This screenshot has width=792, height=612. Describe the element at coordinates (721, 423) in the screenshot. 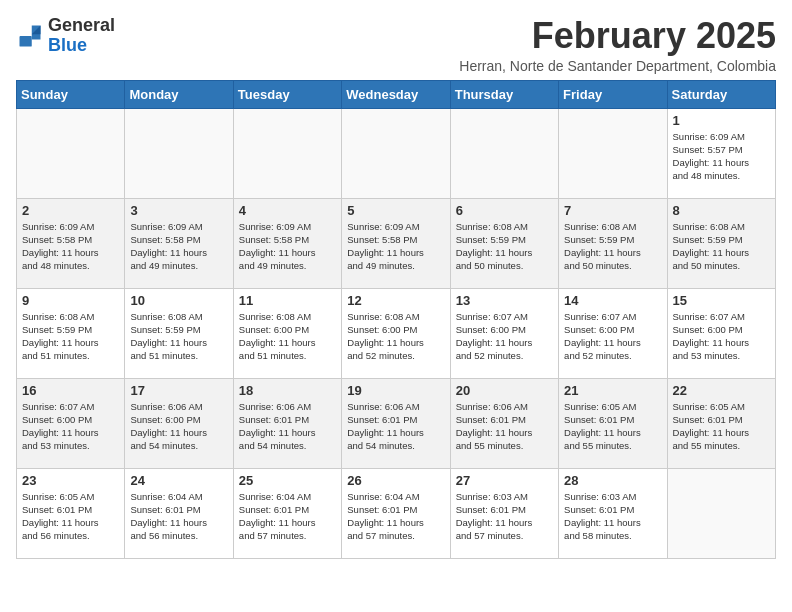

I see `calendar-cell: 22Sunrise: 6:05 AM Sunset: 6:01 PM Dayli…` at that location.